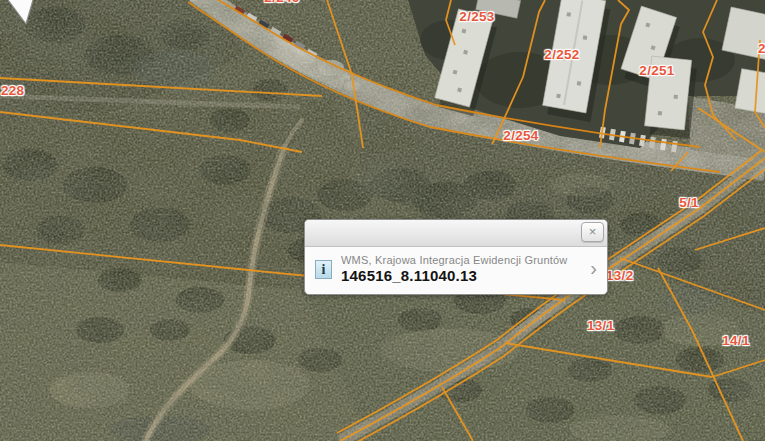 The image size is (765, 441). I want to click on parcel-label-13-1: 13/1, so click(600, 326).